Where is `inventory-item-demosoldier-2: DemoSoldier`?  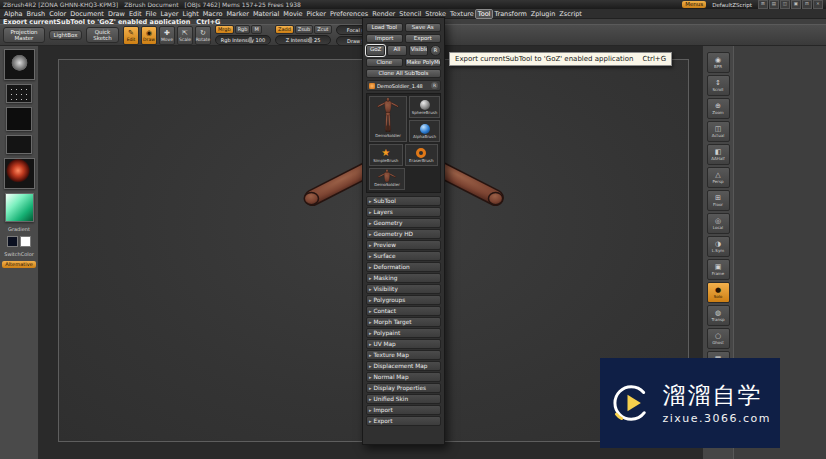
inventory-item-demosoldier-2: DemoSoldier is located at coordinates (387, 179).